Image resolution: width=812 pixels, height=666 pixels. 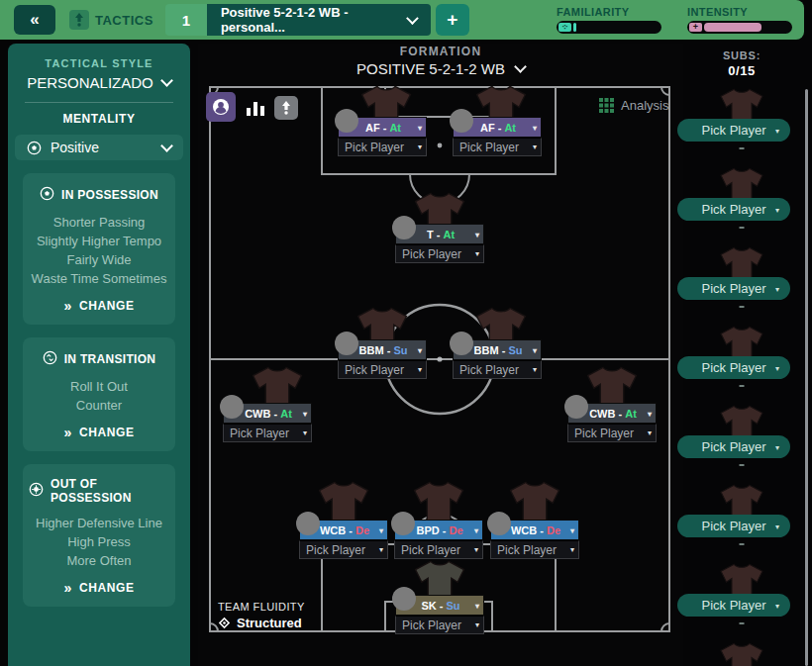 I want to click on instruction-item: Fairly Wide, so click(x=99, y=259).